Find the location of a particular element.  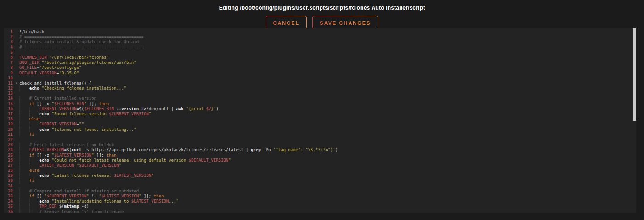

code-line: 9DEFAULT_VERSION="0.35.0" is located at coordinates (320, 73).